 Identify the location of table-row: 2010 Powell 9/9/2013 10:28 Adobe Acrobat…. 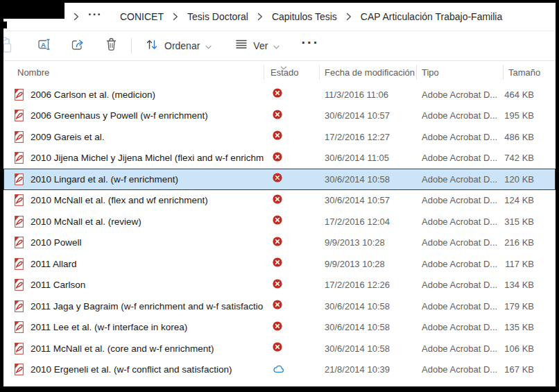
(280, 243).